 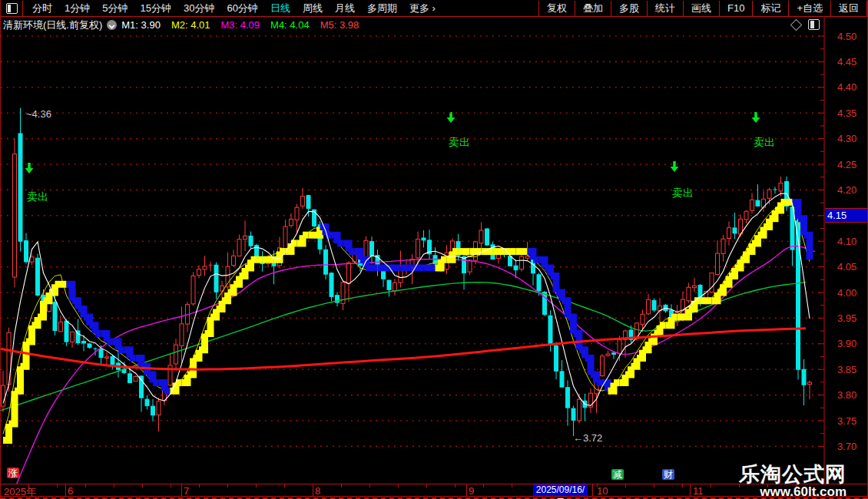 What do you see at coordinates (682, 180) in the screenshot?
I see `sell-signal-2: 卖出` at bounding box center [682, 180].